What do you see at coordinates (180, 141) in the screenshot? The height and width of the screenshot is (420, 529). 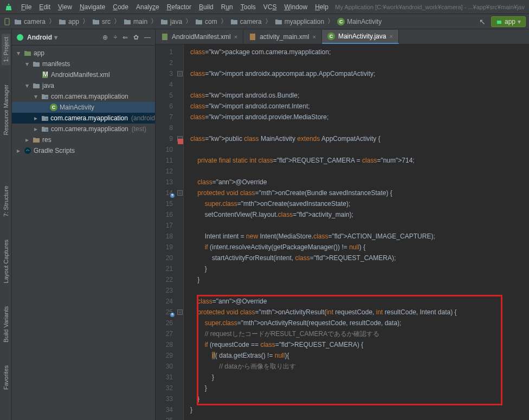 I see `run-gutter-icon` at bounding box center [180, 141].